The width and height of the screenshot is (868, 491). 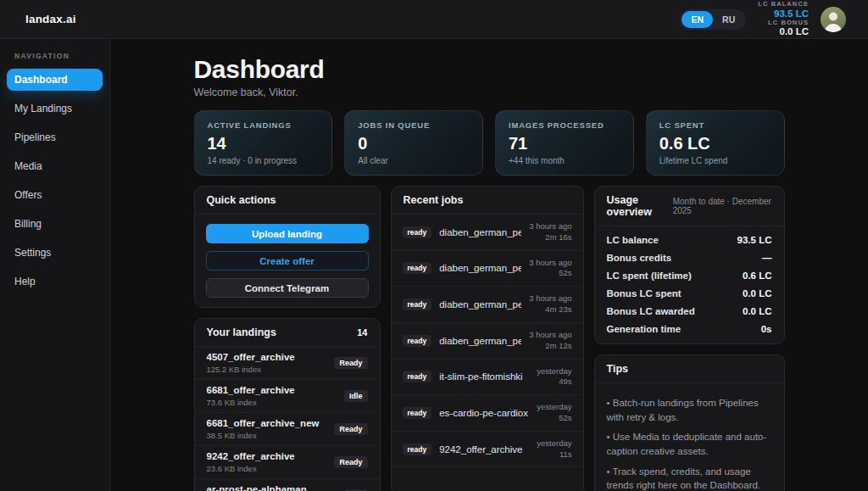 What do you see at coordinates (715, 142) in the screenshot?
I see `stat-card: LC SPENT 0.6 LC Lifetime LC spend` at bounding box center [715, 142].